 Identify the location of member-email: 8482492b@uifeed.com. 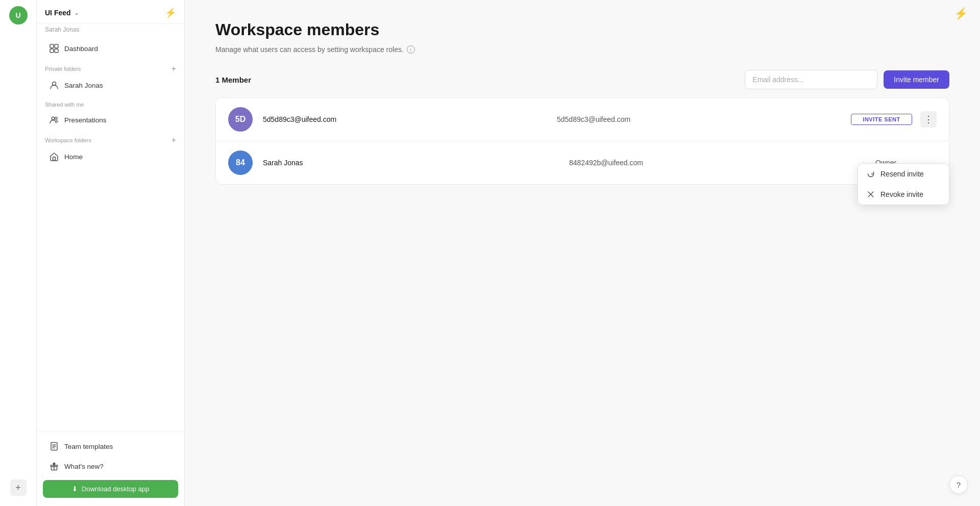
(722, 163).